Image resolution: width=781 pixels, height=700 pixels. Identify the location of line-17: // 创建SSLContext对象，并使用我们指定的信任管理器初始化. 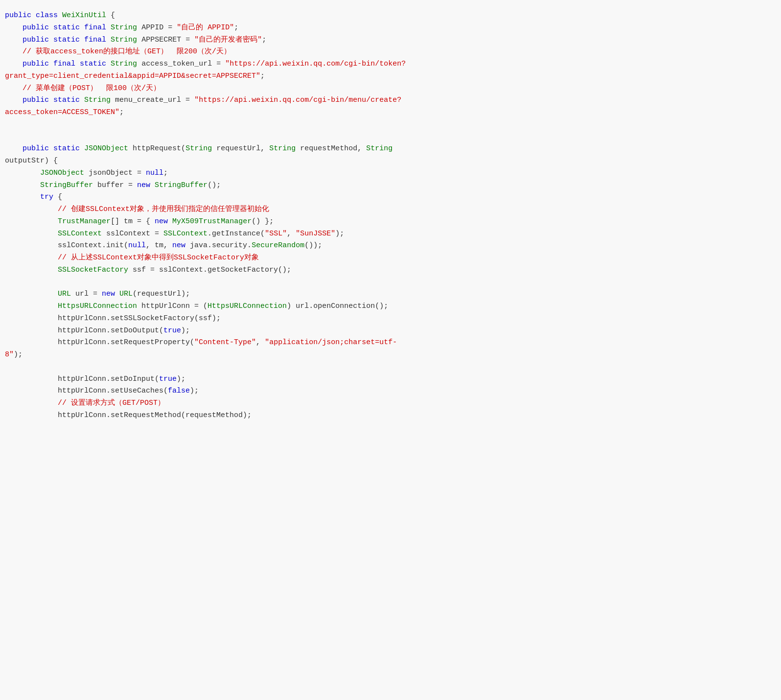
(137, 210).